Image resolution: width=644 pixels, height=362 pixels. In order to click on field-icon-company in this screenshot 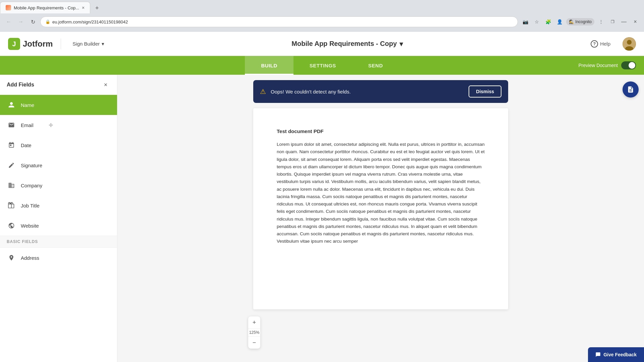, I will do `click(11, 185)`.